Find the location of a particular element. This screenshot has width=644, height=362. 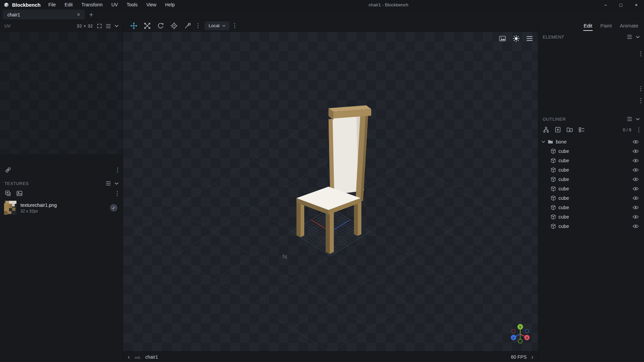

outliner-row-bone: bone is located at coordinates (591, 142).